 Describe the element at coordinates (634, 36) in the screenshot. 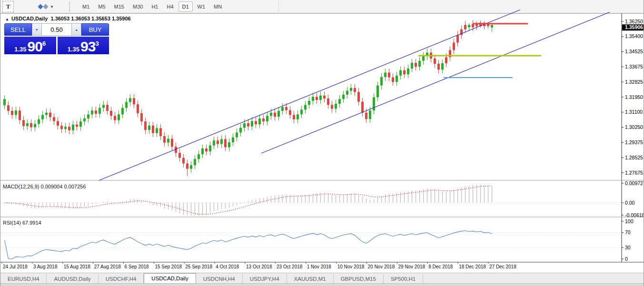

I see `price-axis-label: 1.35400` at that location.